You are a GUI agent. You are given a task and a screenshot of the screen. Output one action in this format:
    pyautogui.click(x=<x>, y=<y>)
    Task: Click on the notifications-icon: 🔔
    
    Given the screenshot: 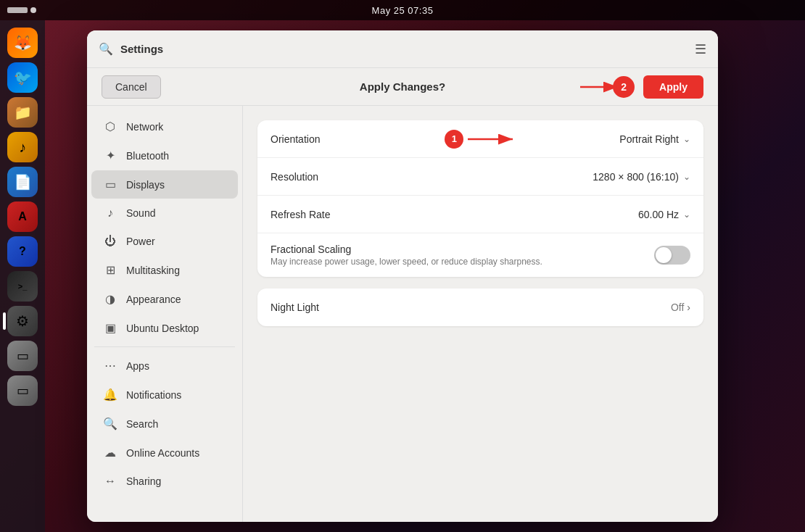 What is the action you would take?
    pyautogui.click(x=110, y=394)
    